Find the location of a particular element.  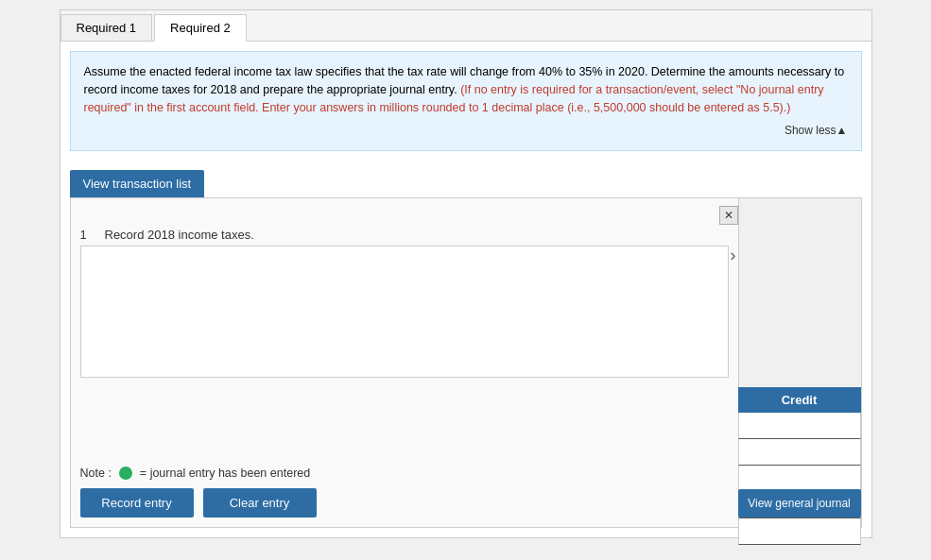

credit-rows is located at coordinates (800, 479).